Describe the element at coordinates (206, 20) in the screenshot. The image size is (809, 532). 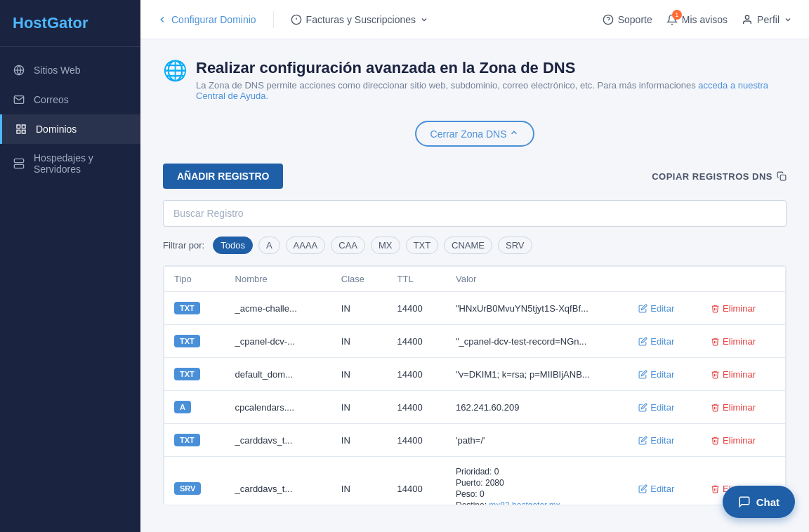
I see `back-button: Configurar Dominio` at that location.